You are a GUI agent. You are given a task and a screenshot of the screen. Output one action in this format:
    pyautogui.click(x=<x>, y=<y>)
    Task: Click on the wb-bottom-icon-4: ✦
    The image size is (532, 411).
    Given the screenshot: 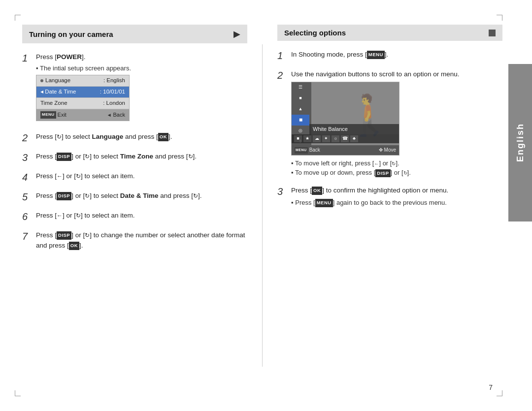 What is the action you would take?
    pyautogui.click(x=326, y=139)
    